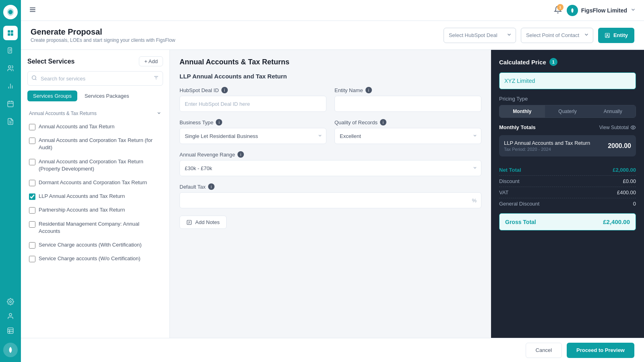  I want to click on filter-icon, so click(156, 79).